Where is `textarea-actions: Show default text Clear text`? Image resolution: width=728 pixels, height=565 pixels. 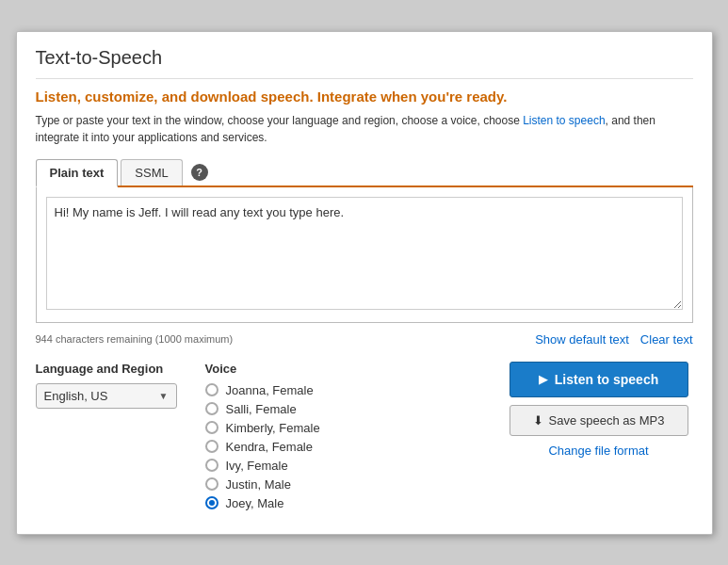
textarea-actions: Show default text Clear text is located at coordinates (614, 339).